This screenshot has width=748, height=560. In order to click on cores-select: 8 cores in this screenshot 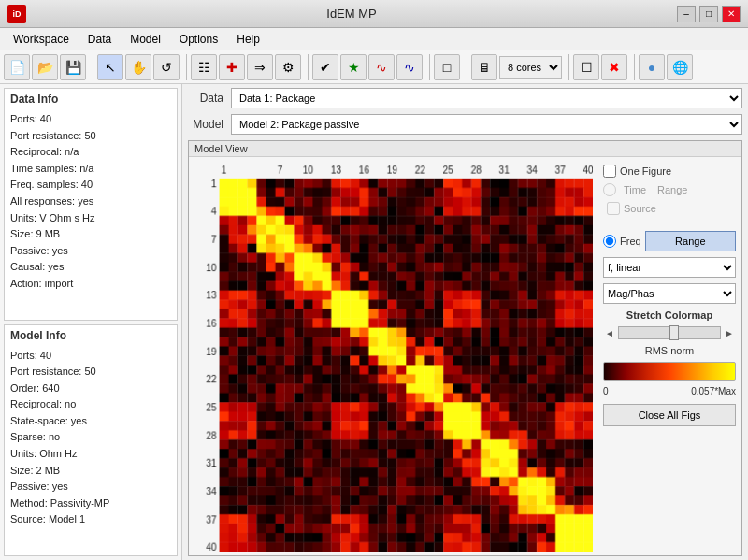, I will do `click(531, 67)`.